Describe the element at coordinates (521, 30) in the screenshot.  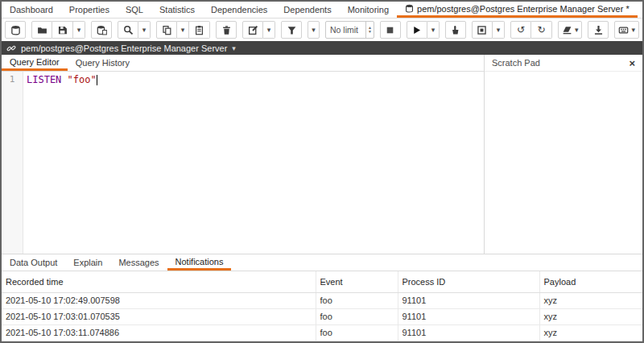
I see `commit-icon: ↺` at that location.